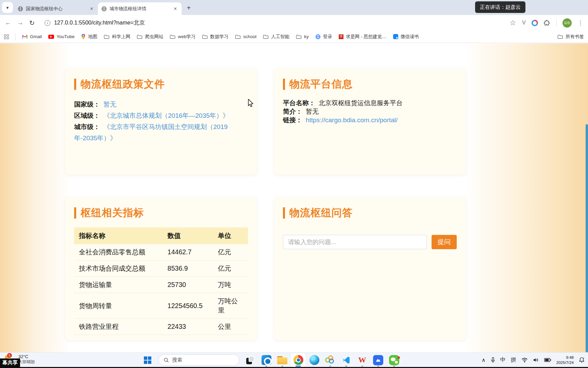  What do you see at coordinates (32, 37) in the screenshot?
I see `bookmark-gmail: Gmail` at bounding box center [32, 37].